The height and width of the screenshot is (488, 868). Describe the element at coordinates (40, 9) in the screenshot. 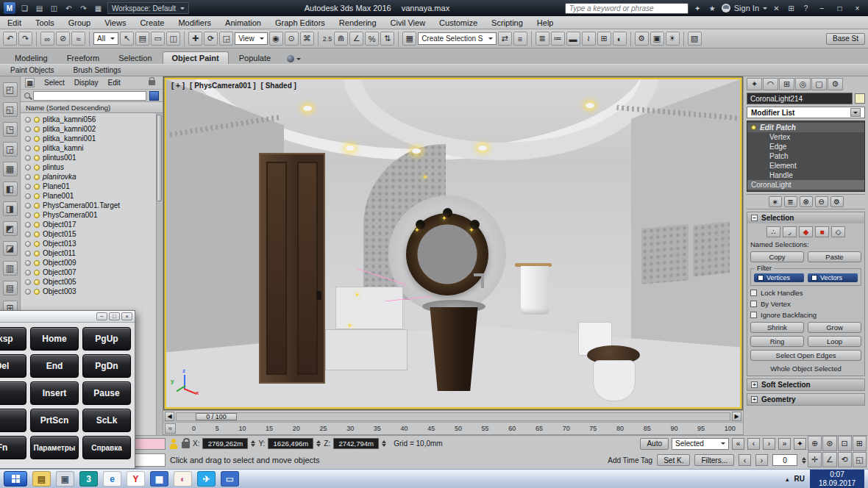

I see `open-file-icon: ▤` at that location.